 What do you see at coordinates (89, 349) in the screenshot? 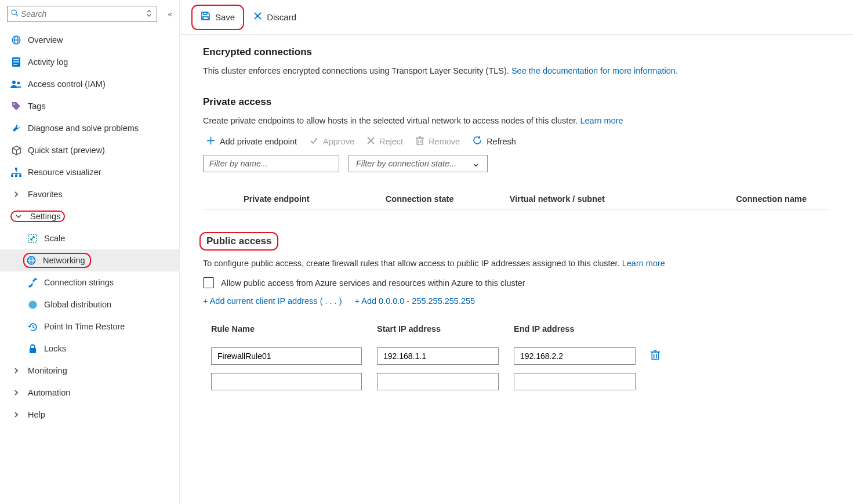
I see `sidebar-item-locks: Locks` at bounding box center [89, 349].